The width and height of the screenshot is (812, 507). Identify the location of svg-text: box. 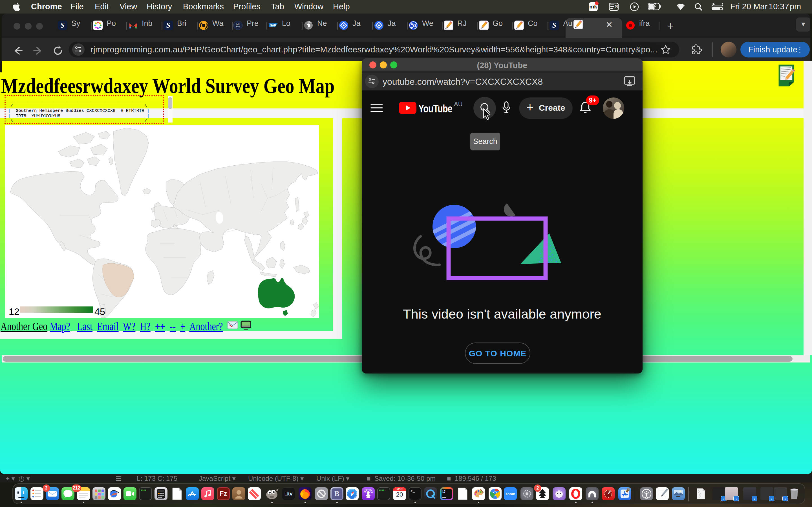
(238, 27).